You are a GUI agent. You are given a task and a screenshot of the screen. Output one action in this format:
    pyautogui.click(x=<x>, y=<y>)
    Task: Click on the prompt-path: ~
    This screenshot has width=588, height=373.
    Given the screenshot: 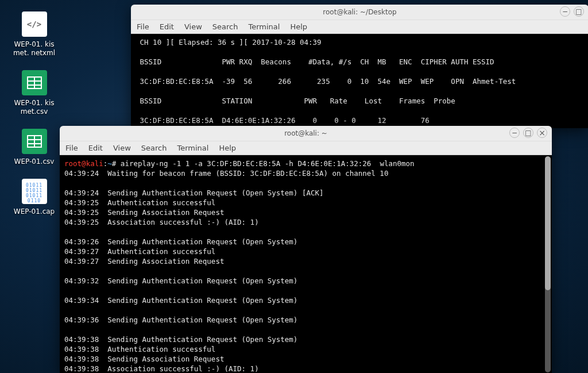 What is the action you would take?
    pyautogui.click(x=110, y=163)
    